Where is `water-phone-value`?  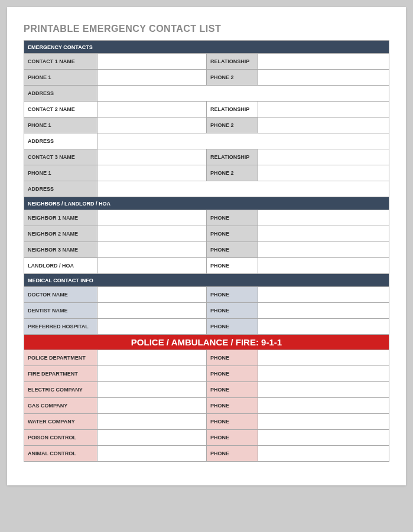 water-phone-value is located at coordinates (324, 422).